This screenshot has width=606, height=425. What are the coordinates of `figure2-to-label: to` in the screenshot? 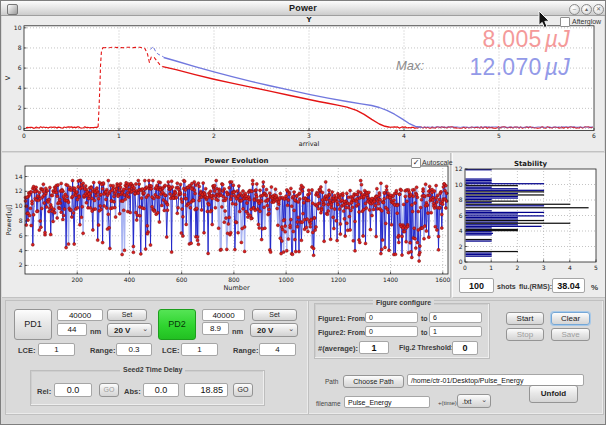 It's located at (424, 332).